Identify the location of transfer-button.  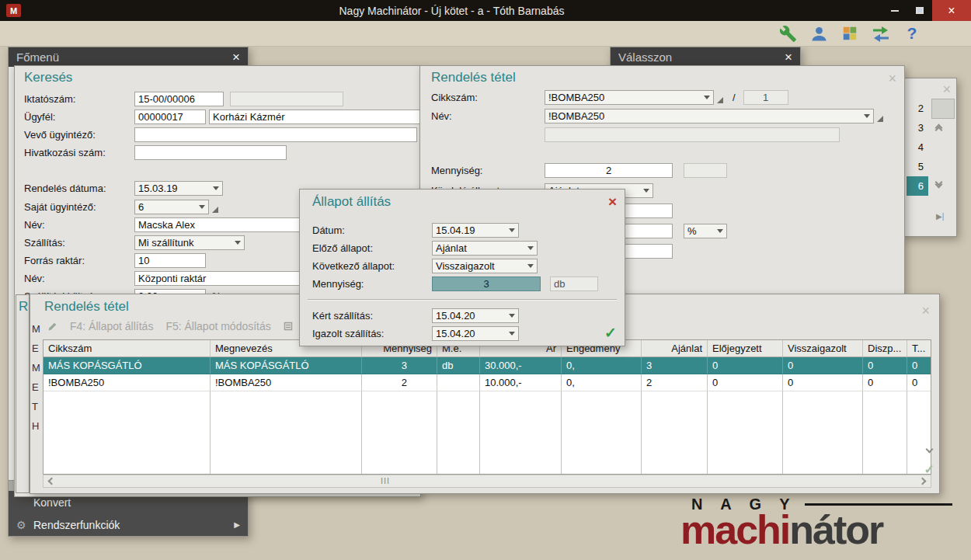
(881, 33).